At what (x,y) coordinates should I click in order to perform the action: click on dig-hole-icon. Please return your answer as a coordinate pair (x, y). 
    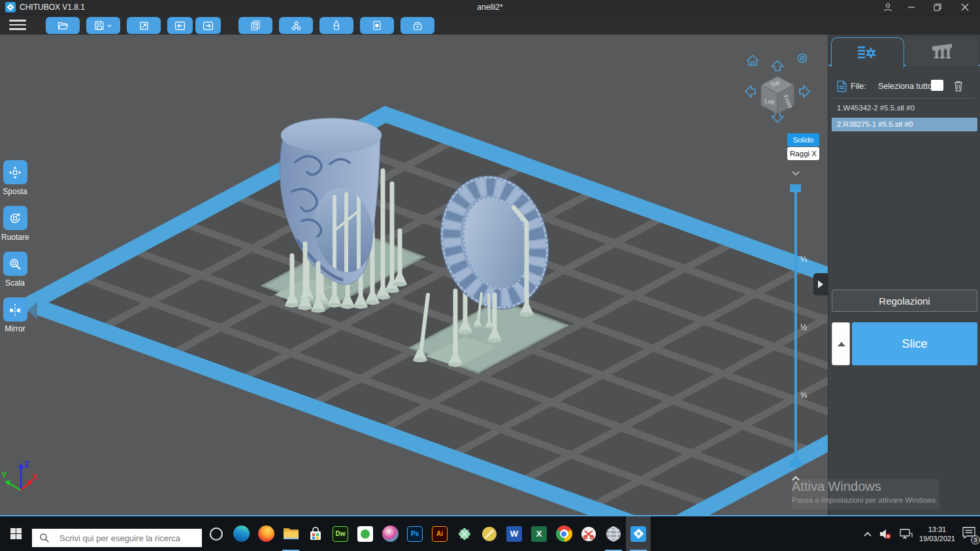
    Looking at the image, I should click on (377, 25).